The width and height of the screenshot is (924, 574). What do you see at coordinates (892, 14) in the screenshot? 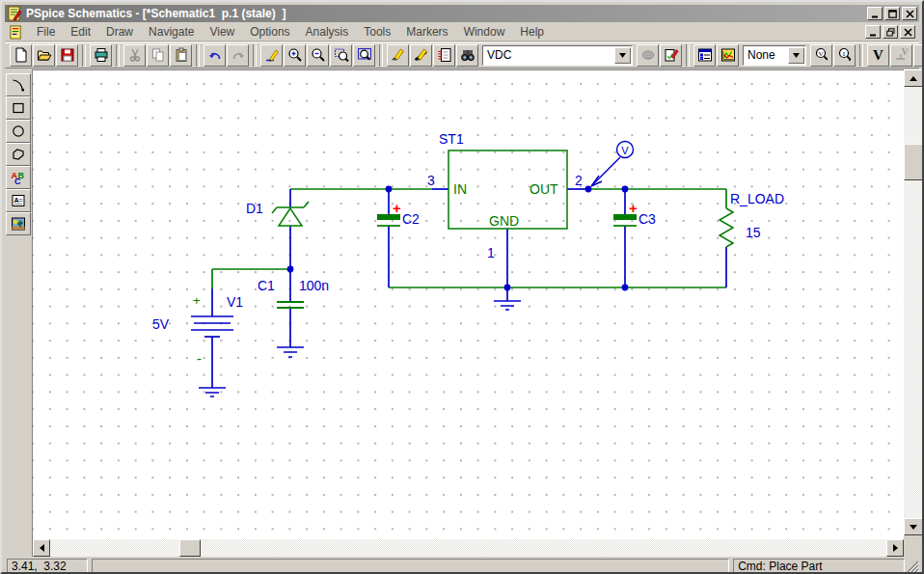
I see `maximize-button` at bounding box center [892, 14].